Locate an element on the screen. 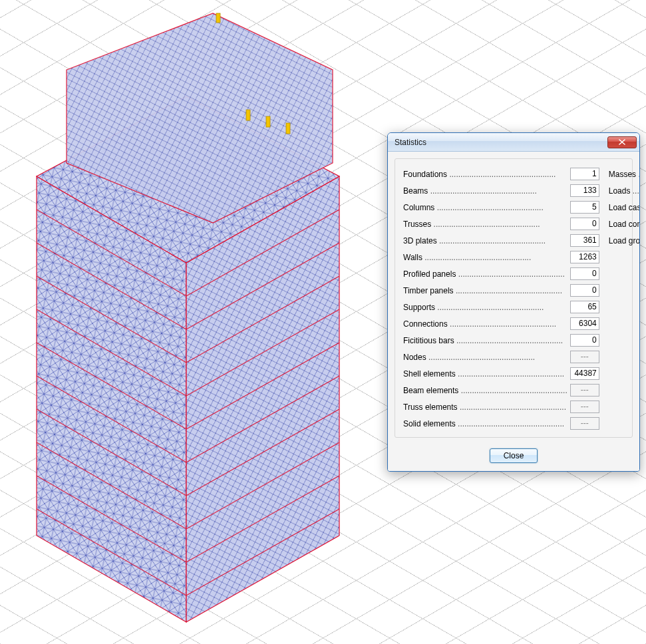 The image size is (646, 644). stat-label: Load cases is located at coordinates (624, 208).